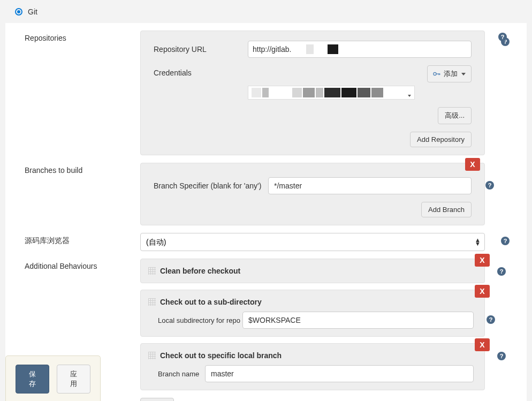 This screenshot has height=401, width=532. What do you see at coordinates (177, 374) in the screenshot?
I see `branch-name-label: Branch name` at bounding box center [177, 374].